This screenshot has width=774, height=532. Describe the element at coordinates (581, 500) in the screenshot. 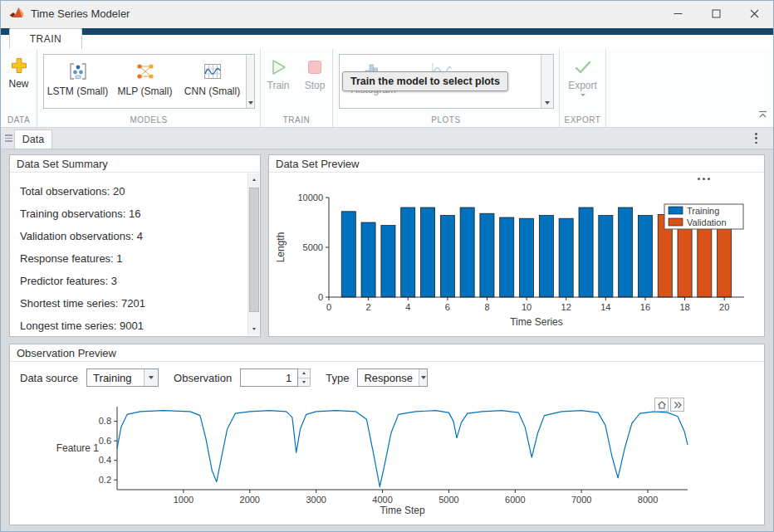

I see `svg-text: 7000` at that location.